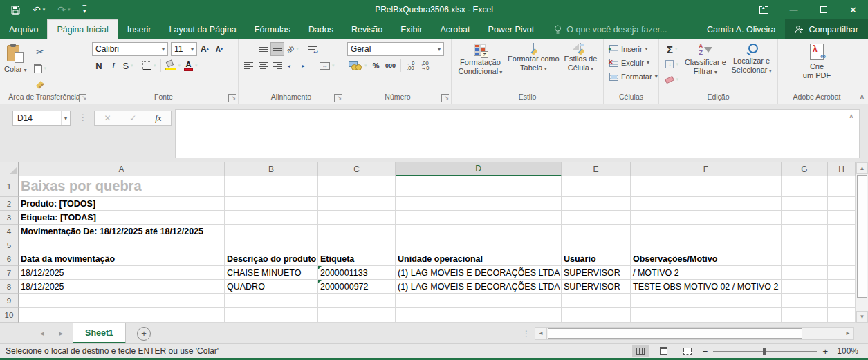 This screenshot has height=360, width=868. I want to click on page-layout-view-button, so click(664, 351).